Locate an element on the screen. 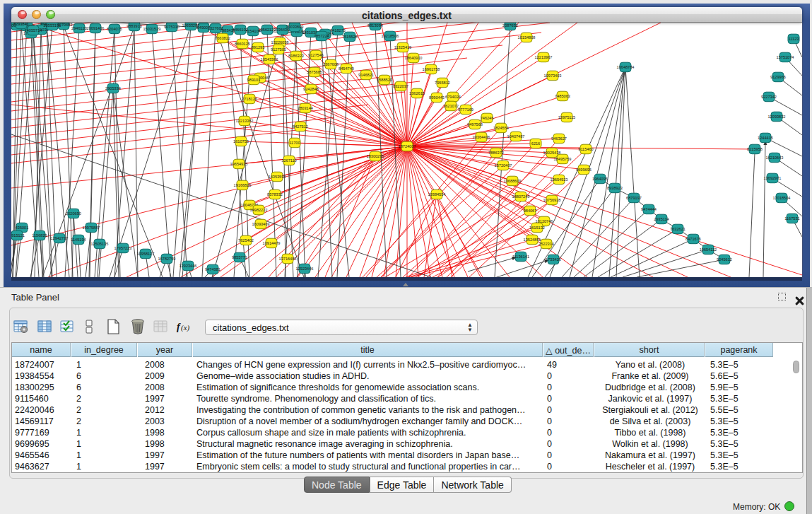 The image size is (812, 514). svg-text: 1156829 is located at coordinates (40, 235).